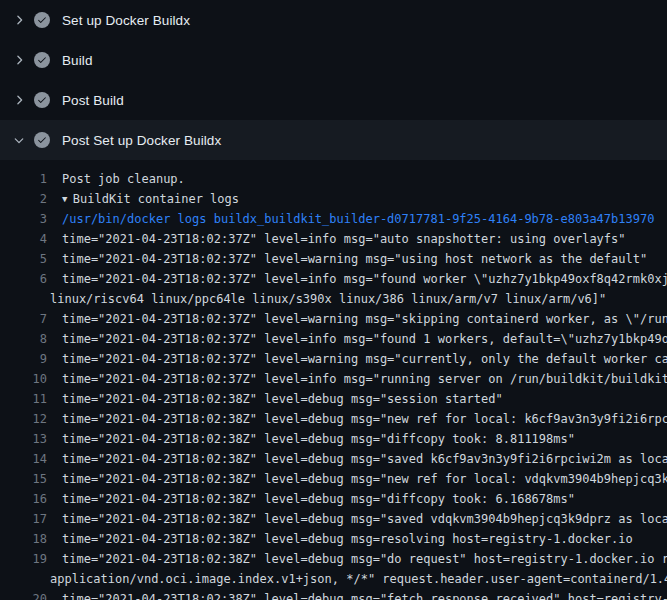 The image size is (667, 600). What do you see at coordinates (334, 499) in the screenshot?
I see `log-line: 16 ▼ time="2021-04-23T18:02:38Z" level=d…` at bounding box center [334, 499].